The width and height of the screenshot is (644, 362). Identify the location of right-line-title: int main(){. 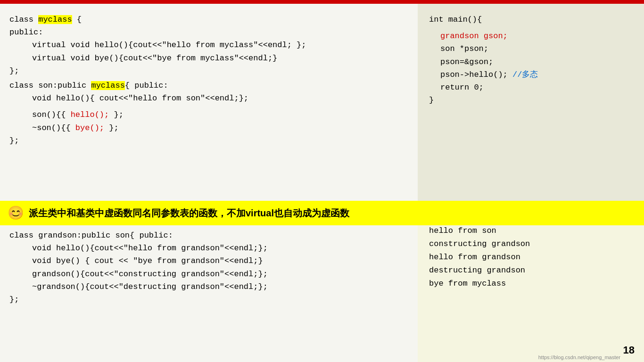
(531, 20).